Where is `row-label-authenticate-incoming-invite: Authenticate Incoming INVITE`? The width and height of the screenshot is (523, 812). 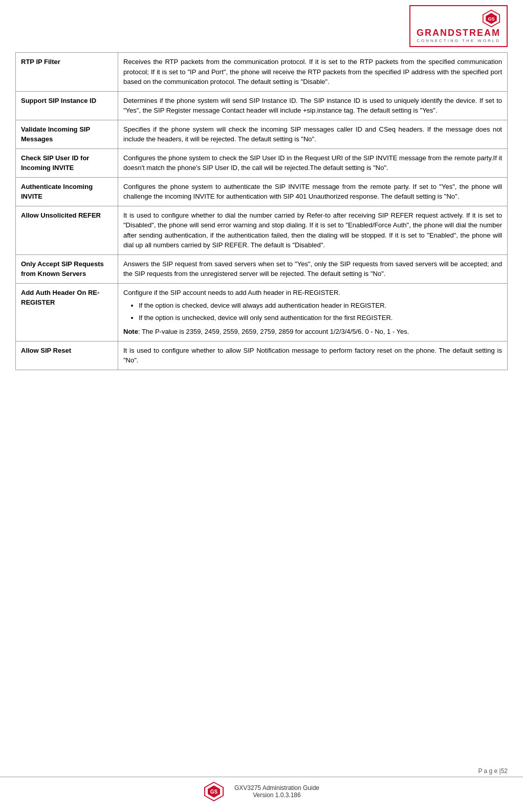 row-label-authenticate-incoming-invite: Authenticate Incoming INVITE is located at coordinates (67, 191).